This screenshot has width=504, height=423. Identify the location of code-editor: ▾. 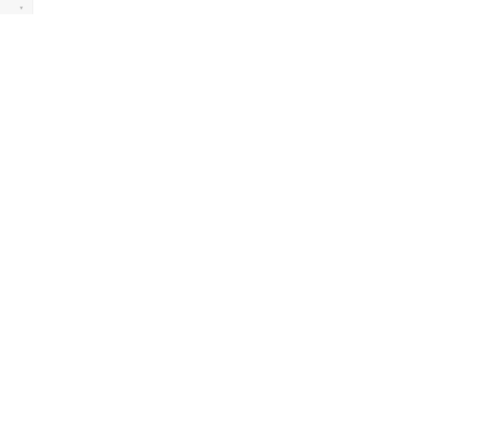
(252, 7).